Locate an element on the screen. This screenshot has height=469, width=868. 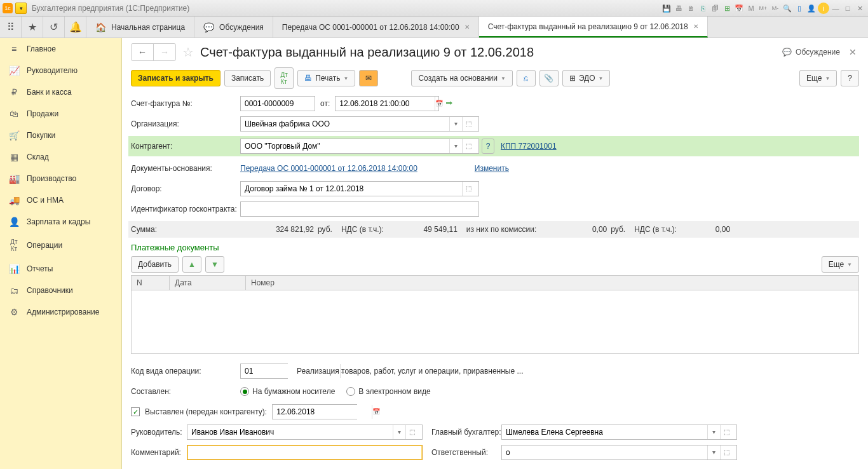
edo-button: ⊞ЭДО▼ is located at coordinates (587, 78).